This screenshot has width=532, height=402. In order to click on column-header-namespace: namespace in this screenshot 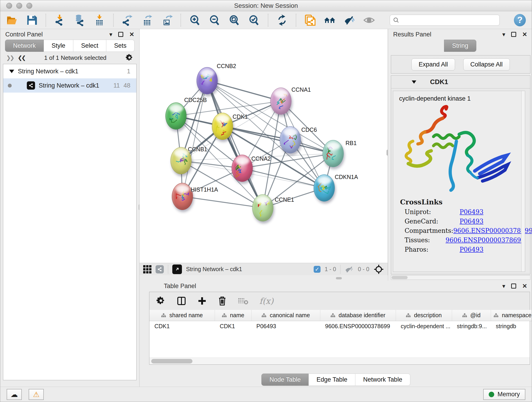, I will do `click(511, 315)`.